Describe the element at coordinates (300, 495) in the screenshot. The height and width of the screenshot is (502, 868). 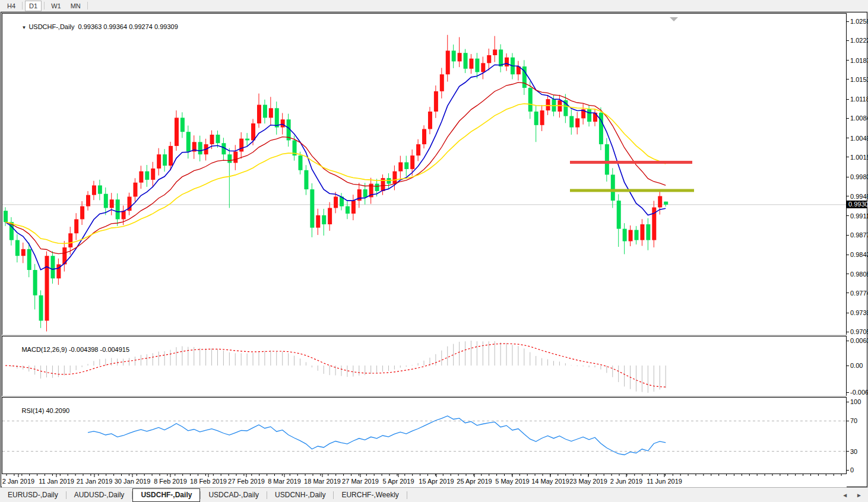
I see `tab-usdcnh-daily: USDCNH-,Daily` at that location.